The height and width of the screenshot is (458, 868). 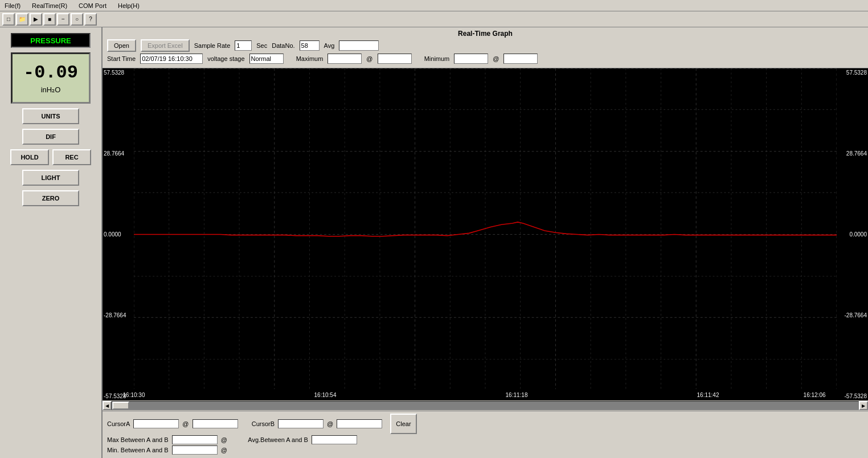 What do you see at coordinates (51, 73) in the screenshot?
I see `pressure-value: -0.09` at bounding box center [51, 73].